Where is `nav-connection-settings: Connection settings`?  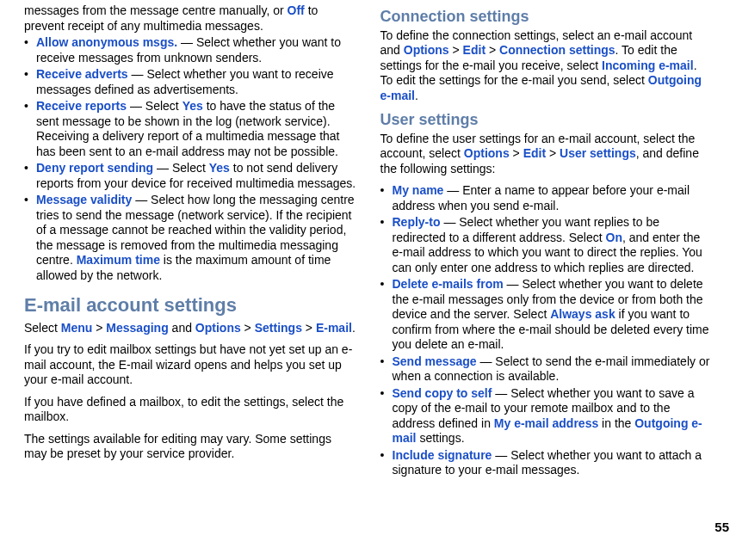
nav-connection-settings: Connection settings is located at coordinates (558, 50).